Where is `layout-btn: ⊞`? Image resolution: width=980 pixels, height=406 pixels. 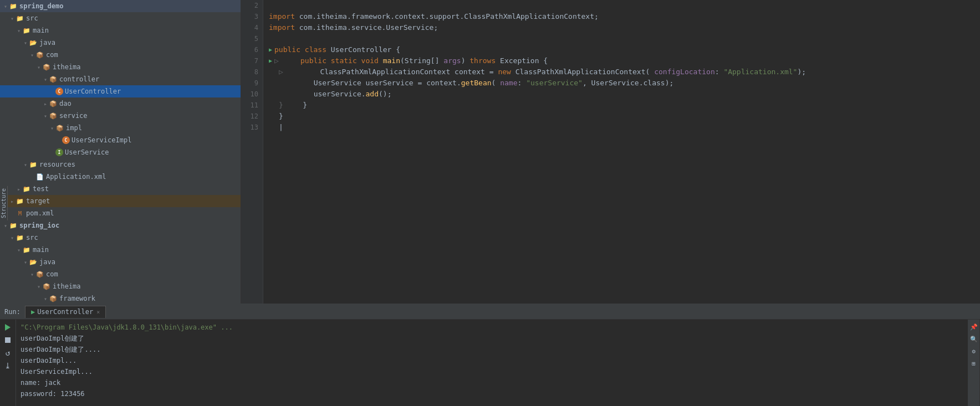 layout-btn: ⊞ is located at coordinates (974, 363).